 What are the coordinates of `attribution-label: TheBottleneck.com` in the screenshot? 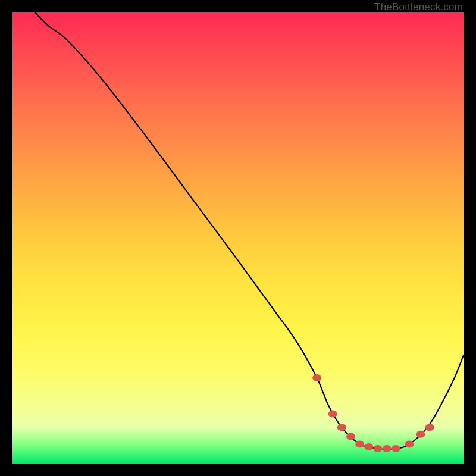 It's located at (419, 7).